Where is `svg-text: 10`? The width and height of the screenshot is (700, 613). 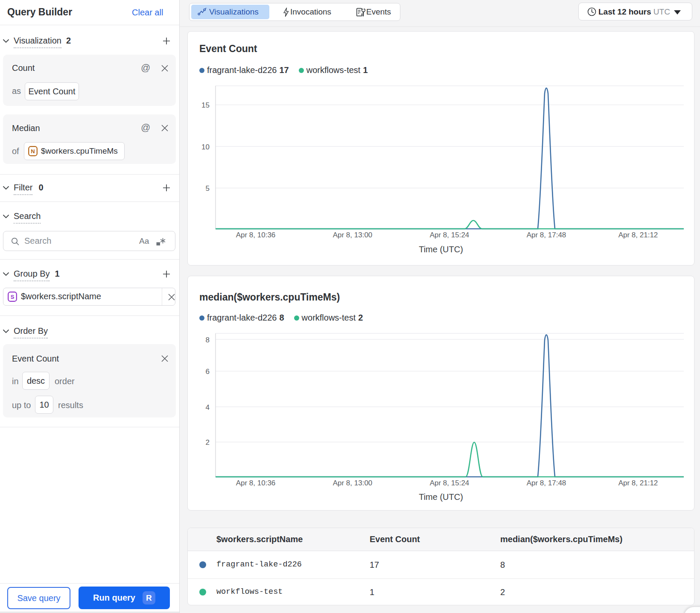
svg-text: 10 is located at coordinates (206, 147).